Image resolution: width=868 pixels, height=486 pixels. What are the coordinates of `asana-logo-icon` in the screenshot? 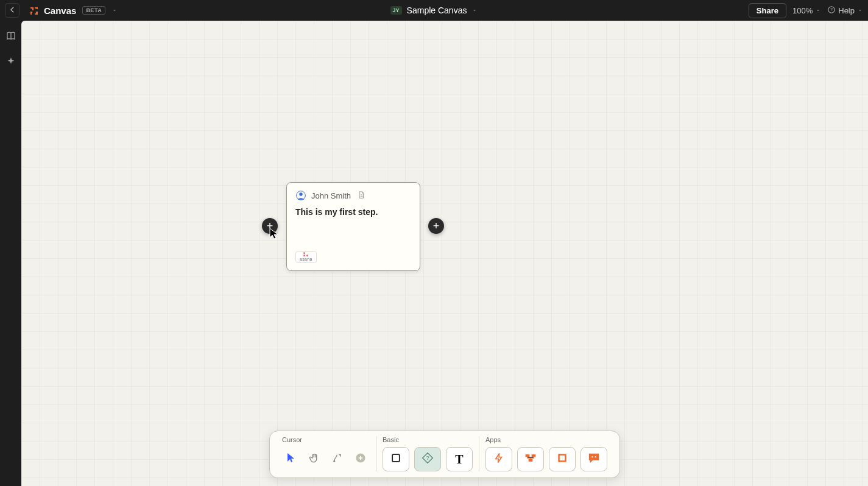 It's located at (306, 255).